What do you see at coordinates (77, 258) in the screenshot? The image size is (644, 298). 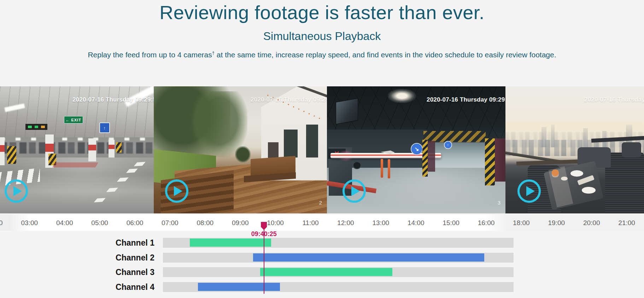 I see `channel-label: Channel 2` at bounding box center [77, 258].